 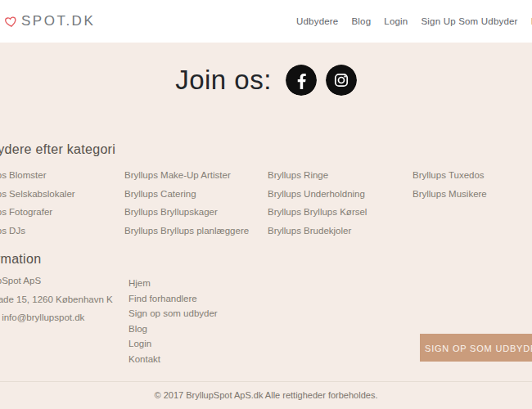 I want to click on heart-icon, so click(x=11, y=21).